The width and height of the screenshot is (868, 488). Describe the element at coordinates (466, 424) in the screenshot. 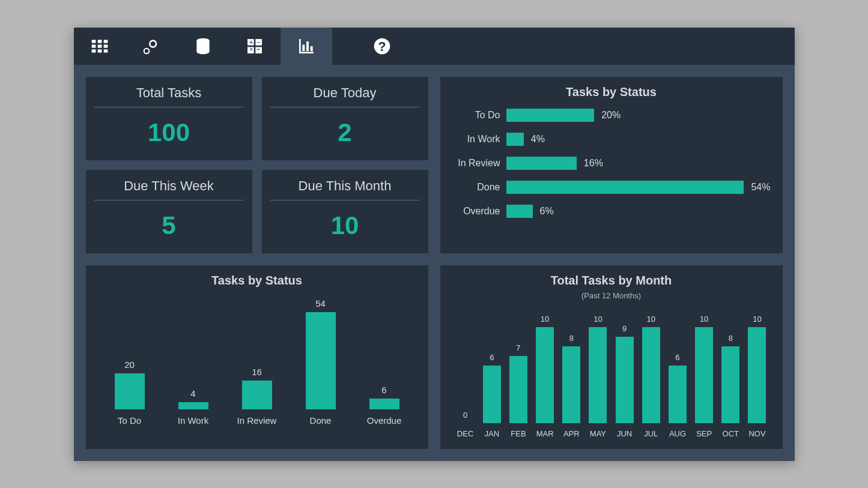

I see `vbar: 0DEC` at that location.